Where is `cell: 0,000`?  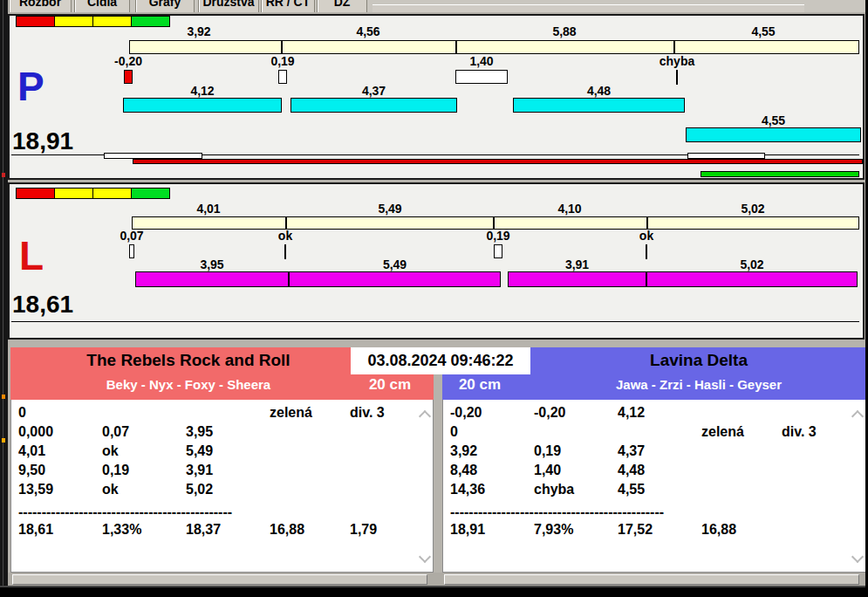
cell: 0,000 is located at coordinates (36, 432).